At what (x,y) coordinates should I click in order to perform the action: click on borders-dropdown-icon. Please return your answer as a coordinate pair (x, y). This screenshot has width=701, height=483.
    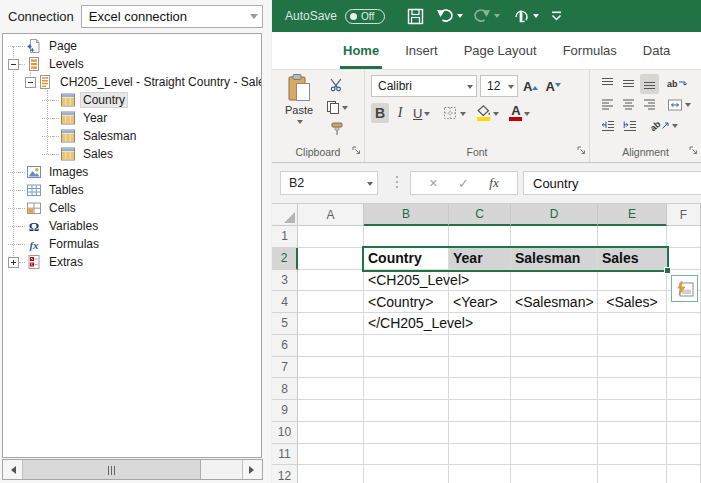
    Looking at the image, I should click on (463, 116).